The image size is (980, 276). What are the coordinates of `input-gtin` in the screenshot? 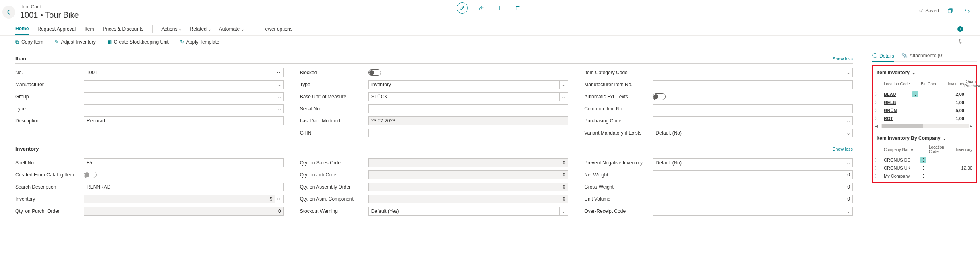 It's located at (469, 133).